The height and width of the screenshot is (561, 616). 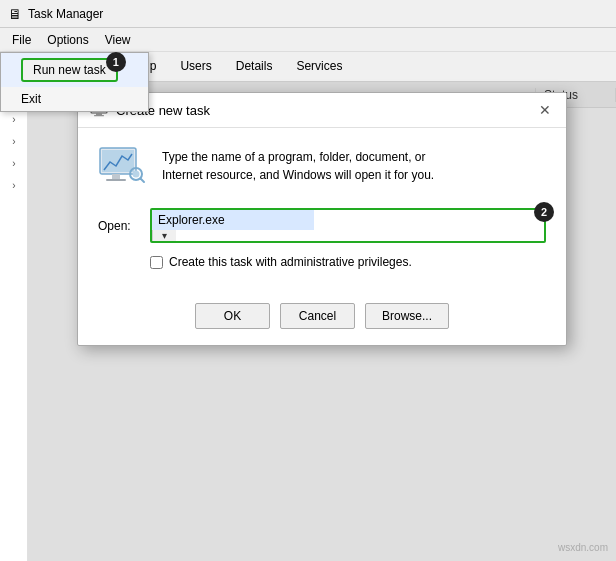 What do you see at coordinates (298, 164) in the screenshot?
I see `dialog-description-text: Type the name of a program, folder, docu…` at bounding box center [298, 164].